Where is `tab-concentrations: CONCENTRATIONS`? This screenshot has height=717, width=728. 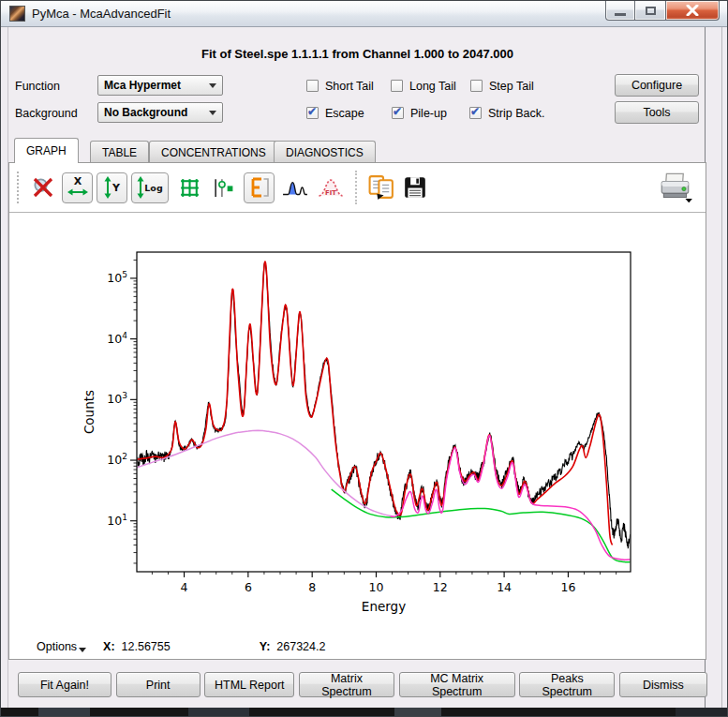
tab-concentrations: CONCENTRATIONS is located at coordinates (214, 152).